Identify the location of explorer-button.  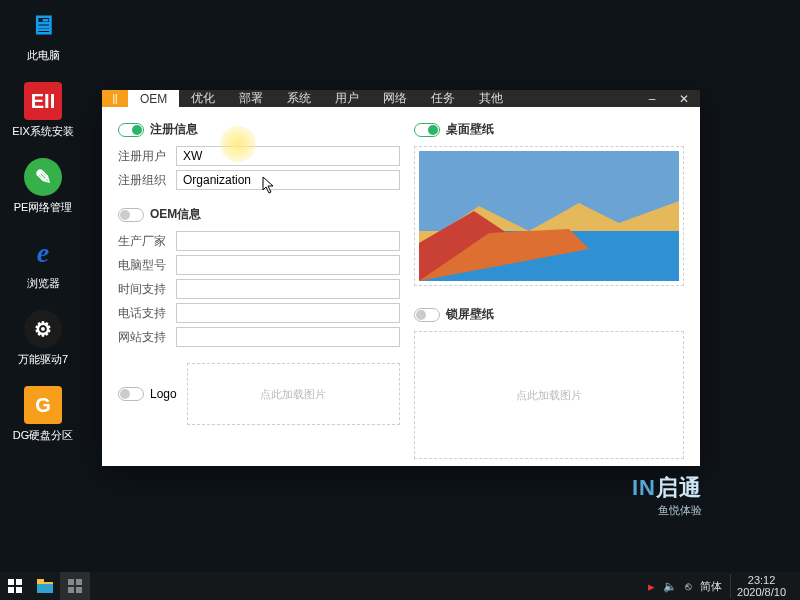
(45, 586).